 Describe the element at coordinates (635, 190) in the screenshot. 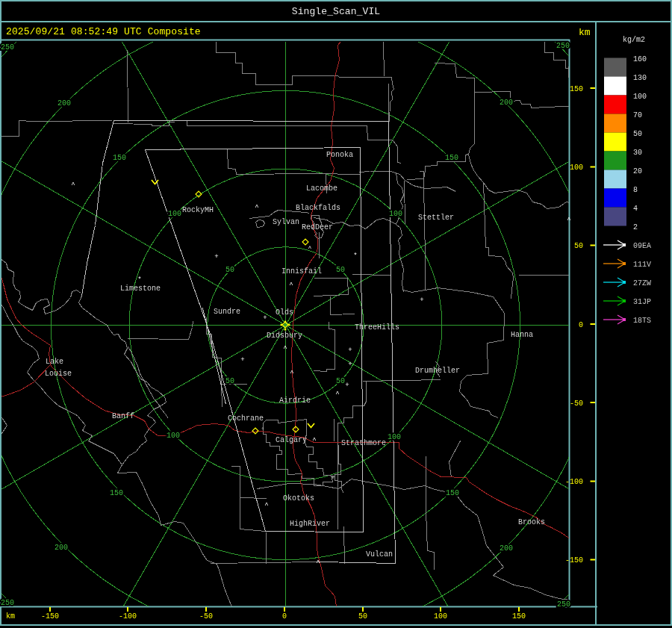

I see `svg-text: 8` at that location.